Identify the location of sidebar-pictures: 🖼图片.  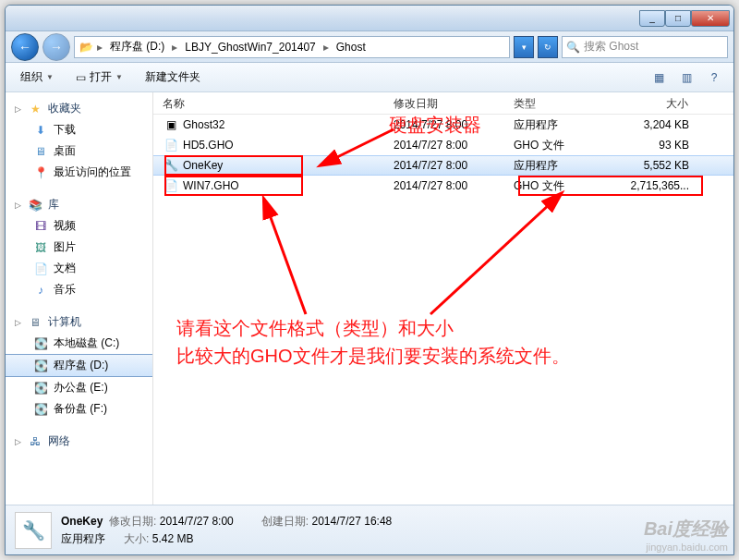
(79, 248).